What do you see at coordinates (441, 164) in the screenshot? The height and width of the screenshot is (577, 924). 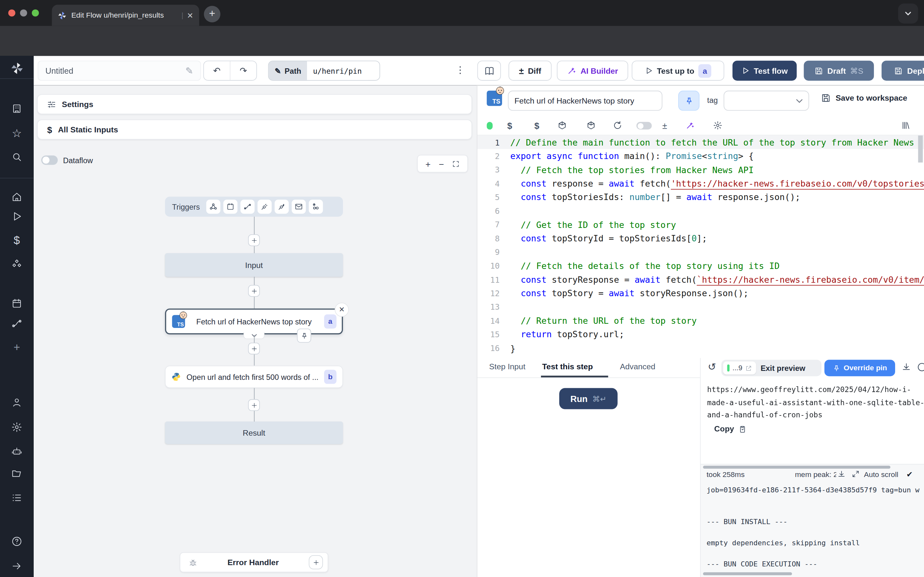 I see `zoom-out-icon: −` at bounding box center [441, 164].